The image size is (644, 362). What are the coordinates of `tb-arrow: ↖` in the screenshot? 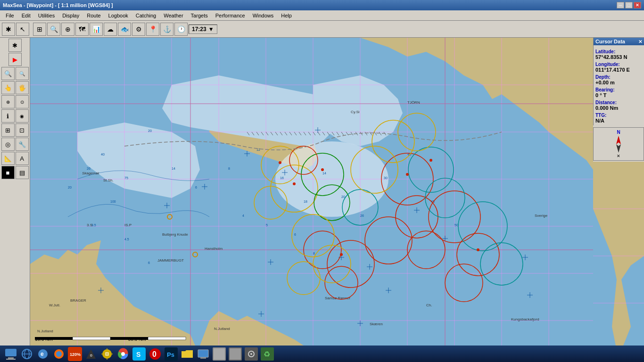 It's located at (23, 29).